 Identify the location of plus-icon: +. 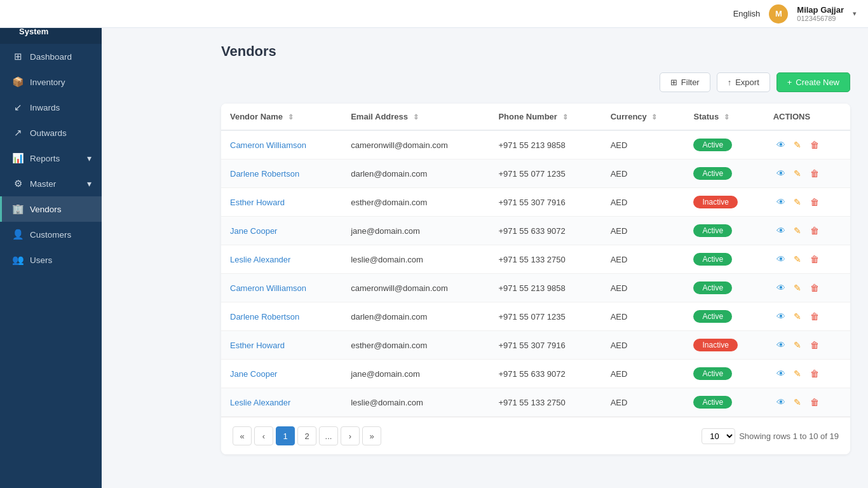
(790, 83).